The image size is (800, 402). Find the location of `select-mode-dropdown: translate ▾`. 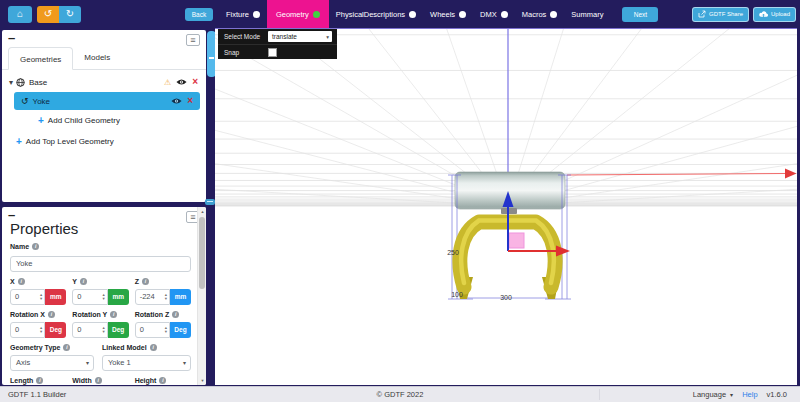

select-mode-dropdown: translate ▾ is located at coordinates (300, 36).